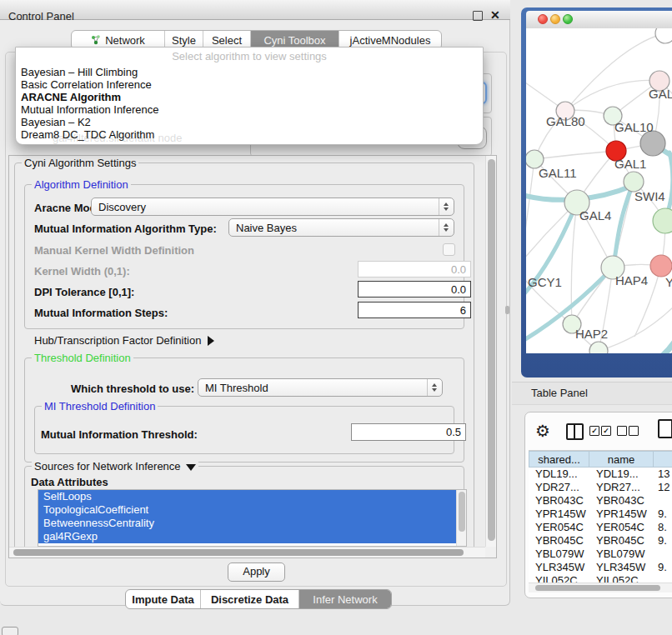  I want to click on hub-definition-label: Hub/Transcription Factor Definition, so click(118, 340).